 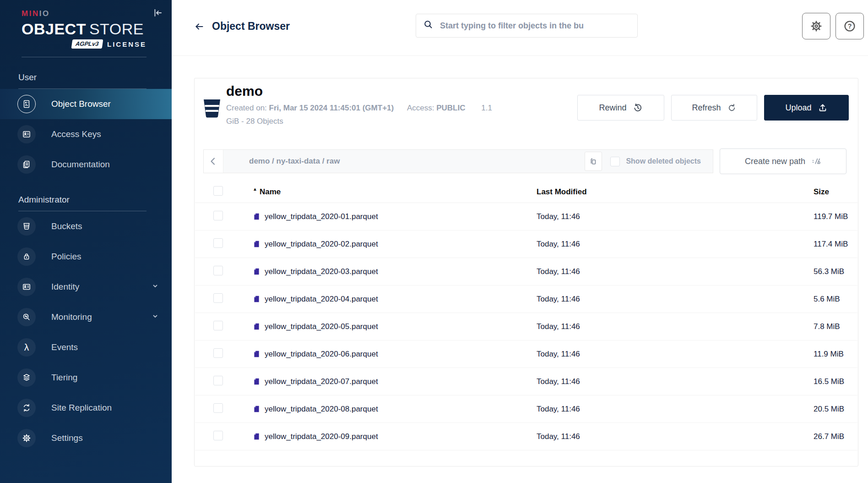 What do you see at coordinates (321, 437) in the screenshot?
I see `object-name: yellow_tripdata_2020-09.parquet` at bounding box center [321, 437].